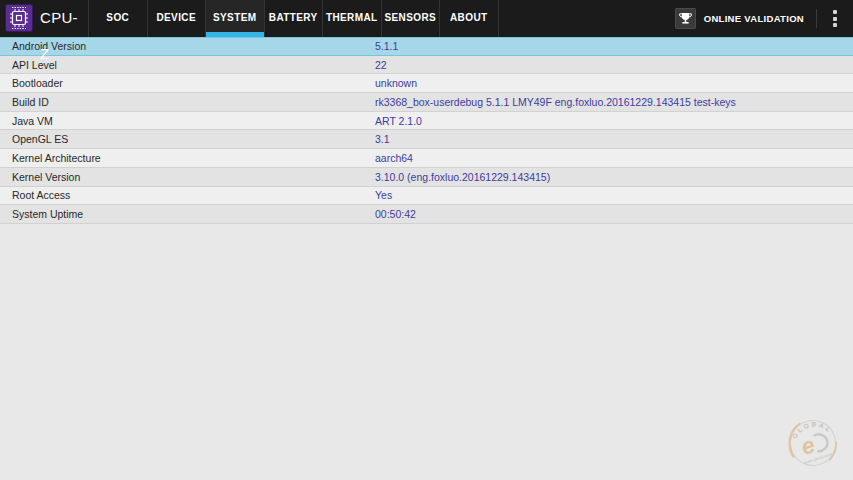 This screenshot has height=480, width=853. I want to click on table-row: Kernel Version 3.10.0 (eng.foxluo.201612…, so click(426, 178).